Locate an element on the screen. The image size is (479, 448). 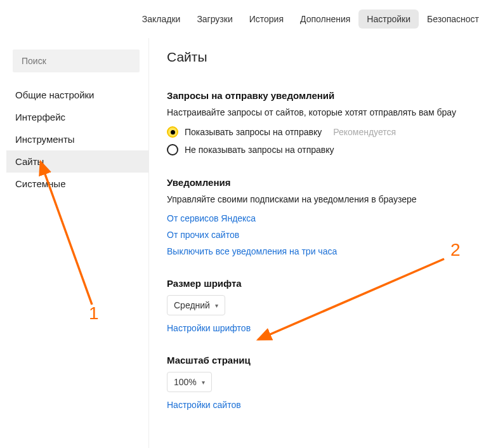
sidebar-item-general: Общие настройки is located at coordinates (77, 95).